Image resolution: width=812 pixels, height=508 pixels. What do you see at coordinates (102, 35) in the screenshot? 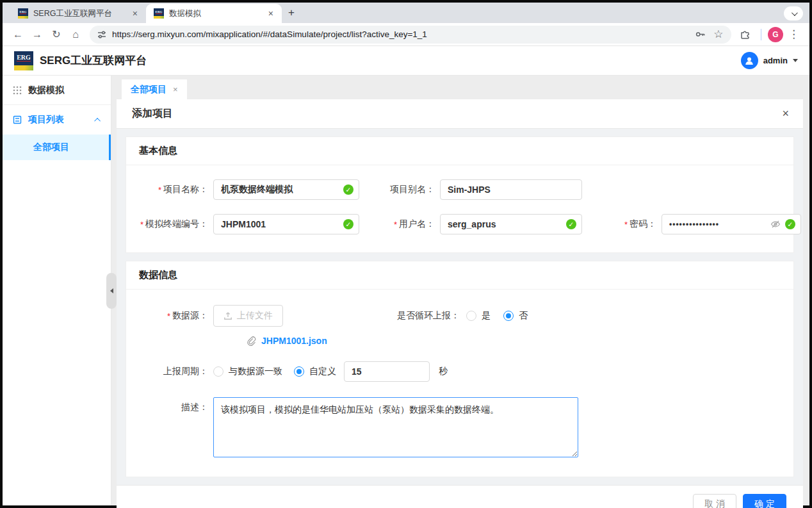
I see `site-settings-icon` at bounding box center [102, 35].